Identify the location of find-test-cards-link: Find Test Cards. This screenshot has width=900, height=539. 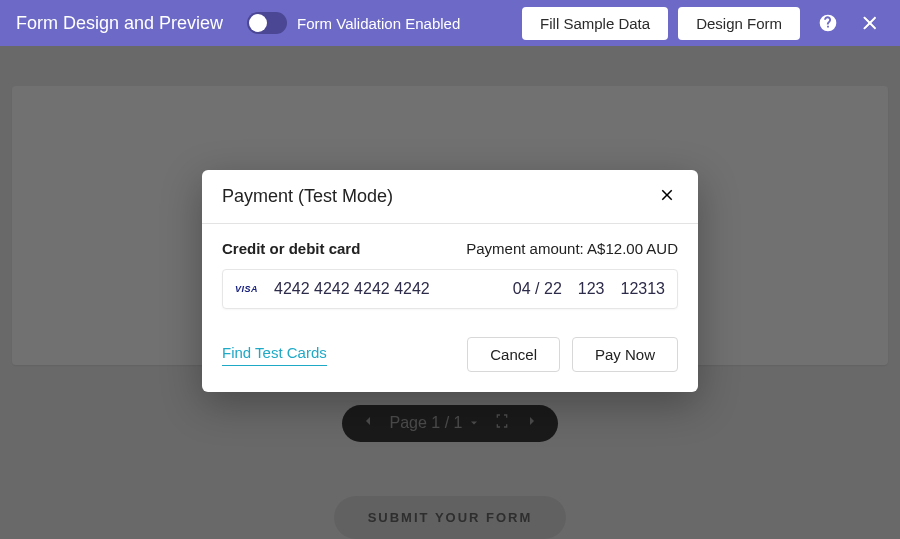
(274, 355).